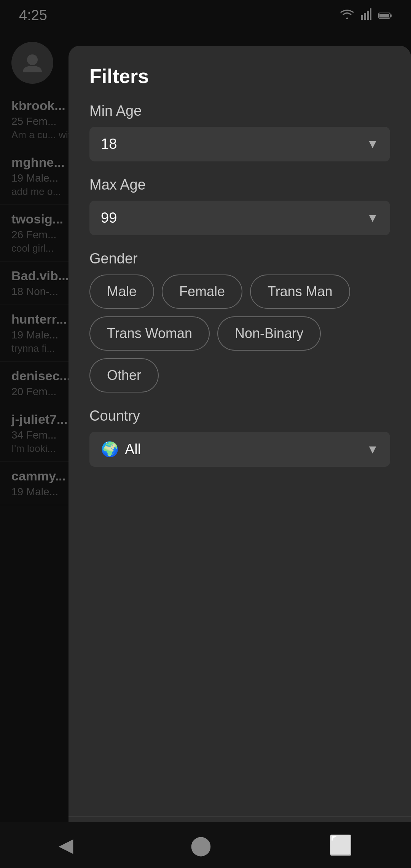 The height and width of the screenshot is (868, 411). I want to click on max-age-dropdown: 99 ▼, so click(240, 218).